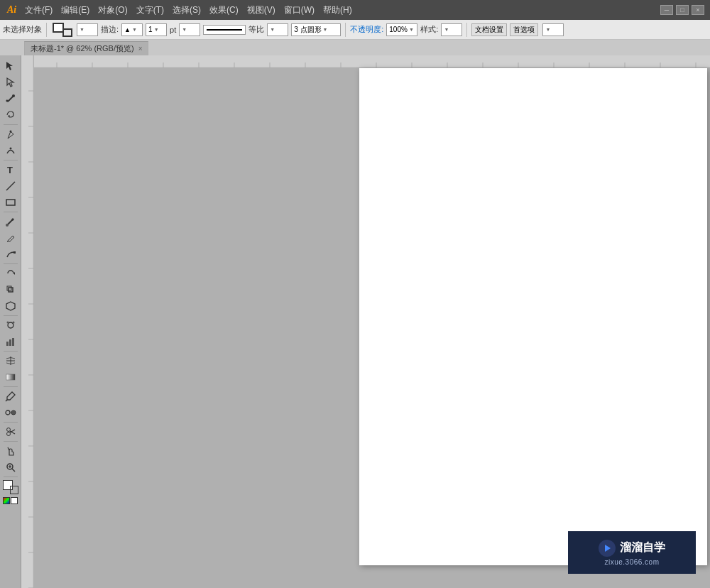 This screenshot has width=710, height=588. I want to click on lasso-button, so click(11, 115).